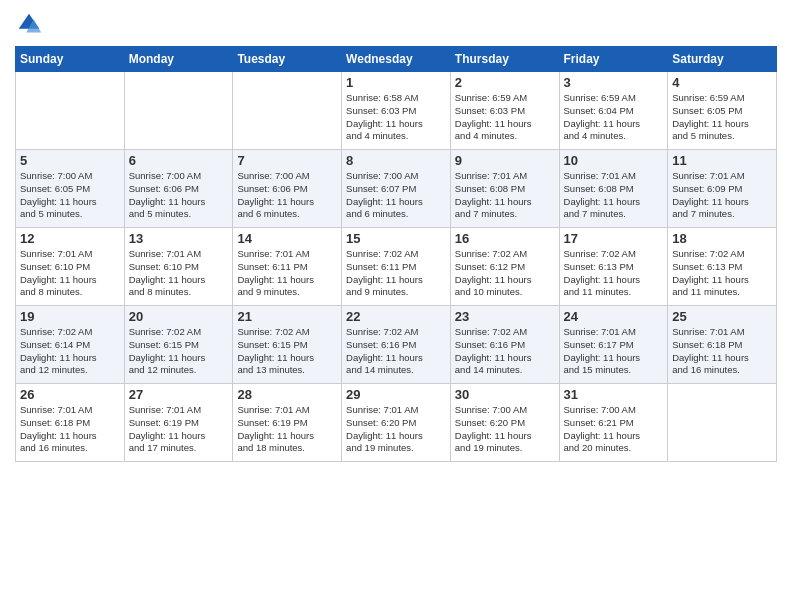  Describe the element at coordinates (614, 111) in the screenshot. I see `calendar-cell: 3Sunrise: 6:59 AMSunset: 6:04 PMDaylight…` at that location.